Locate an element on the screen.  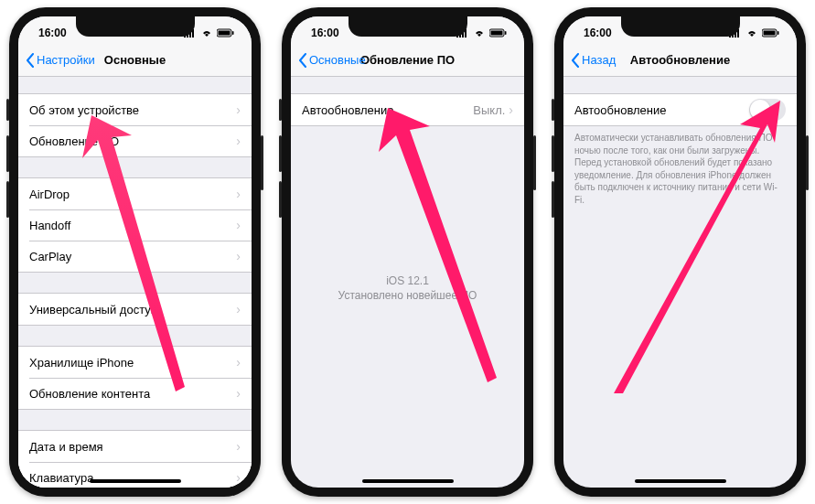
row-handoff: Handoff› is located at coordinates (135, 225).